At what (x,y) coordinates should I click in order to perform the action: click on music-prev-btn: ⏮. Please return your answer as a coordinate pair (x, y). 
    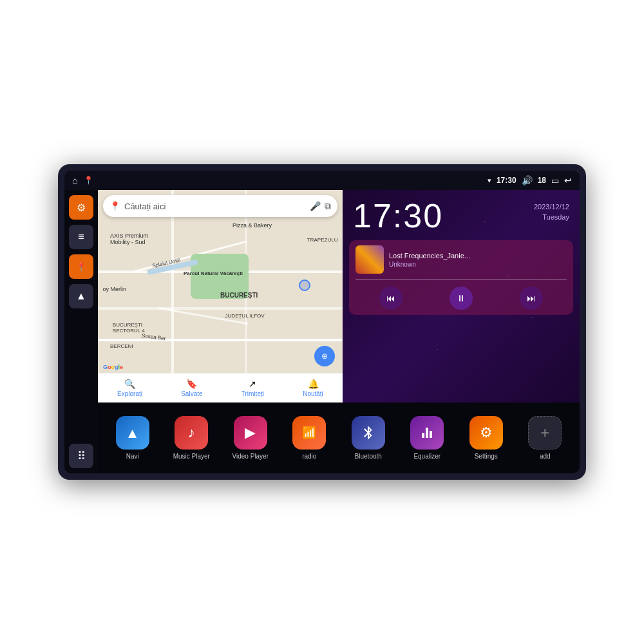
    Looking at the image, I should click on (391, 298).